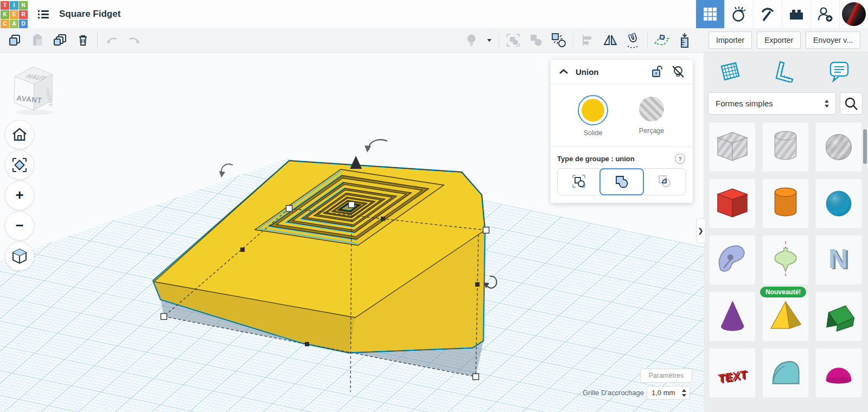 The image size is (868, 412). Describe the element at coordinates (662, 40) in the screenshot. I see `workplane-small-button` at that location.